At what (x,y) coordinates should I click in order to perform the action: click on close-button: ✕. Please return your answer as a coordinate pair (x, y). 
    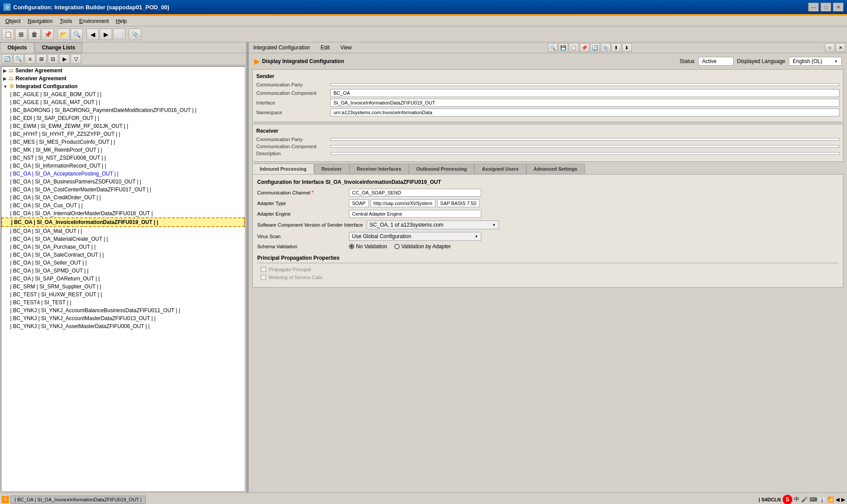
    Looking at the image, I should click on (838, 7).